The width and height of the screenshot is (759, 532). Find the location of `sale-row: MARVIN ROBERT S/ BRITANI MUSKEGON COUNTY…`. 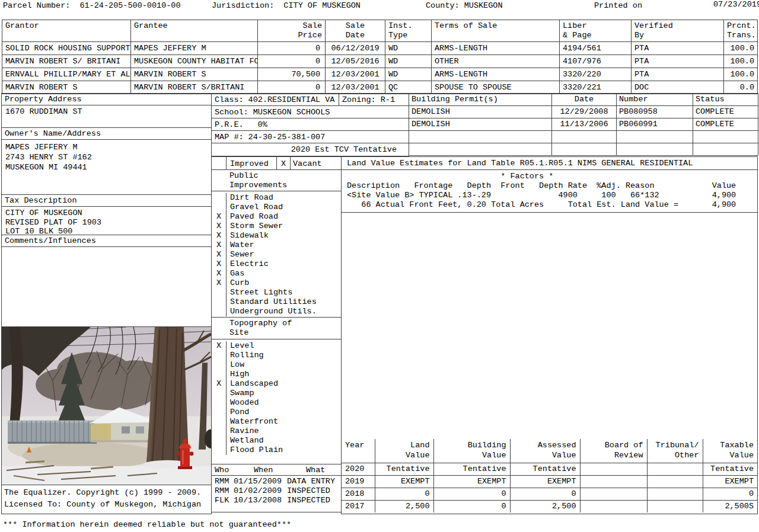

sale-row: MARVIN ROBERT S/ BRITANI MUSKEGON COUNTY… is located at coordinates (380, 62).